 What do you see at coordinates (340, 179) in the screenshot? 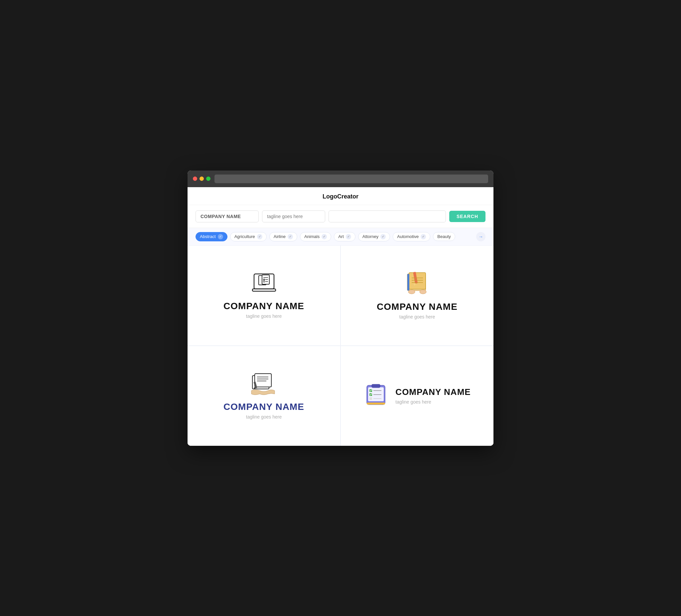
I see `browser-titlebar` at bounding box center [340, 179].